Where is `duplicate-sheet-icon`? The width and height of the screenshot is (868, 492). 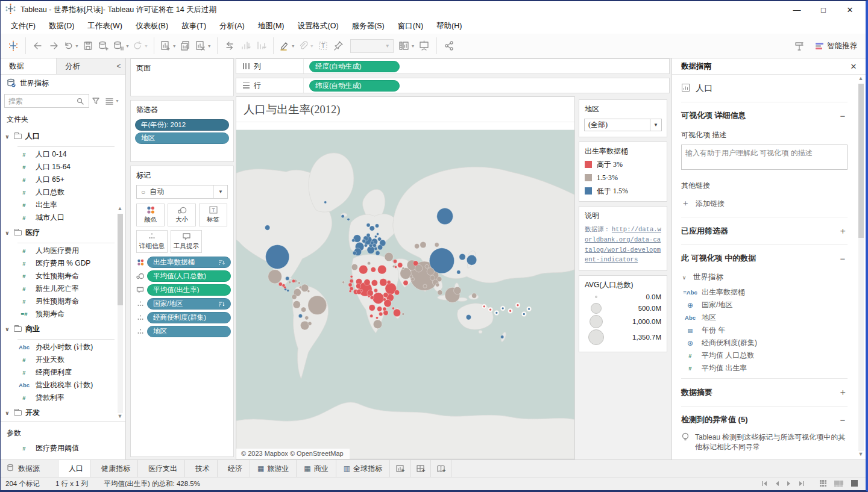 duplicate-sheet-icon is located at coordinates (186, 46).